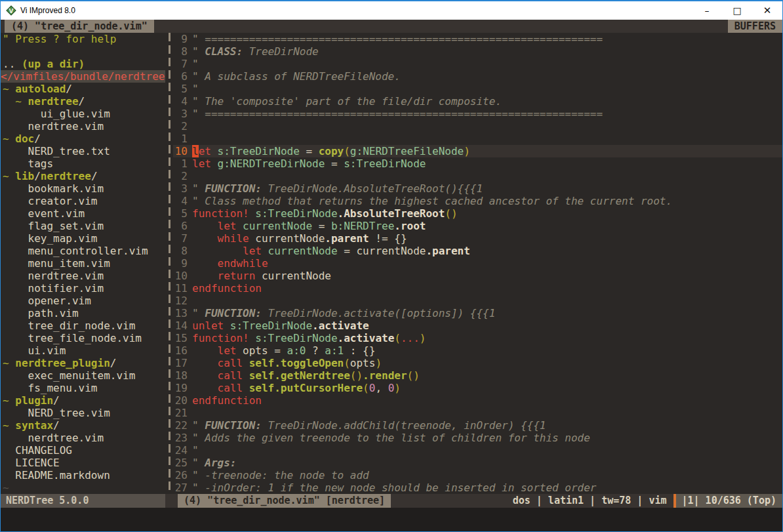 Image resolution: width=783 pixels, height=532 pixels. Describe the element at coordinates (83, 51) in the screenshot. I see `nerdtree-item` at that location.